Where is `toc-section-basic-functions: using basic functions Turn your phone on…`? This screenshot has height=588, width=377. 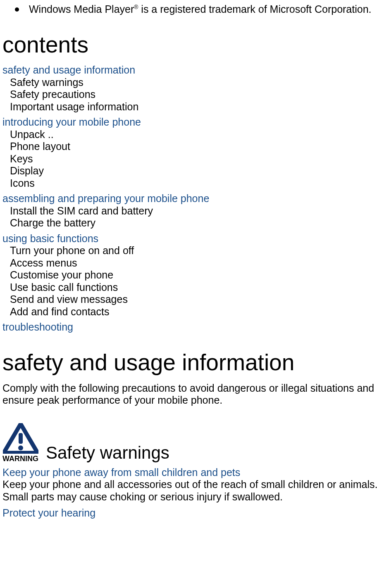
toc-section-basic-functions: using basic functions Turn your phone on… is located at coordinates (190, 275).